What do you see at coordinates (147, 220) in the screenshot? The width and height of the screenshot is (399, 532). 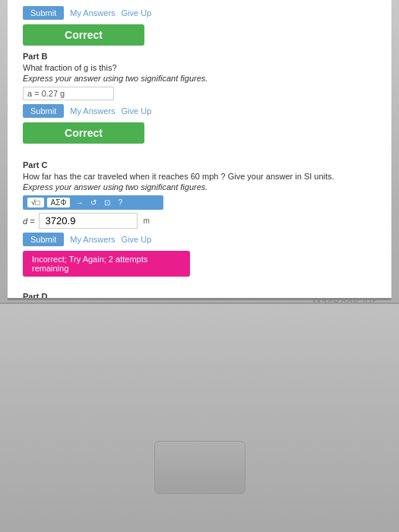 I see `part-c-unit: m` at bounding box center [147, 220].